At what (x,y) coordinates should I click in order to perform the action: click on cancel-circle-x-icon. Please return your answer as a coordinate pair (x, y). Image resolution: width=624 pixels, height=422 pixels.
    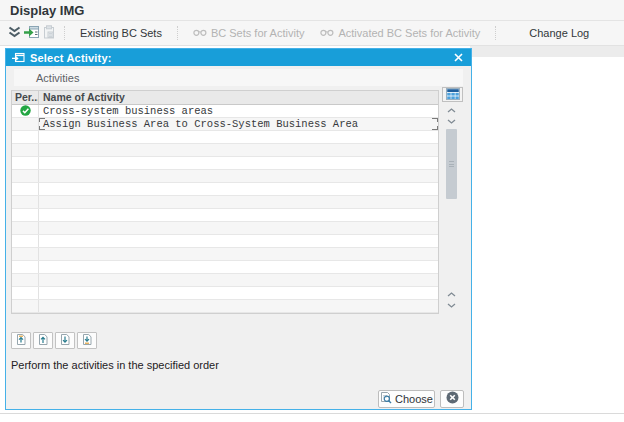
    Looking at the image, I should click on (452, 399).